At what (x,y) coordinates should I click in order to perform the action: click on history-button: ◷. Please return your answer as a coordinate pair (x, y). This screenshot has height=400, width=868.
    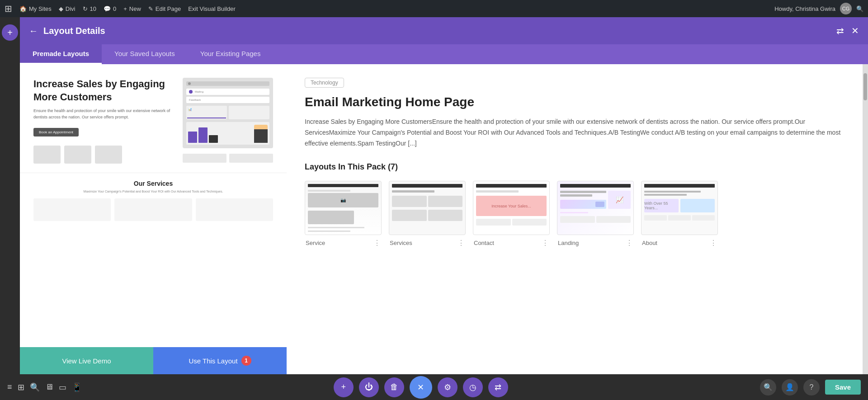
    Looking at the image, I should click on (473, 387).